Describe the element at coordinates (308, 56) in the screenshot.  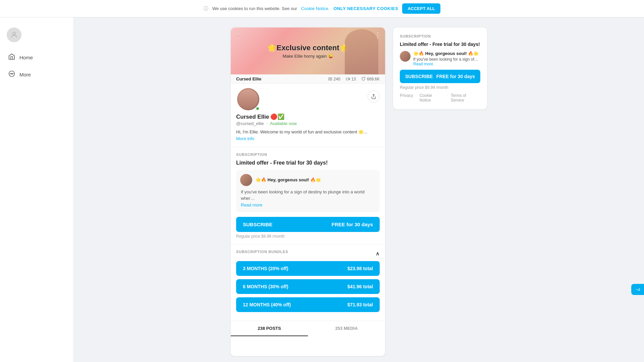
I see `banner-subtitle: Make Ellie horny again 😜` at that location.